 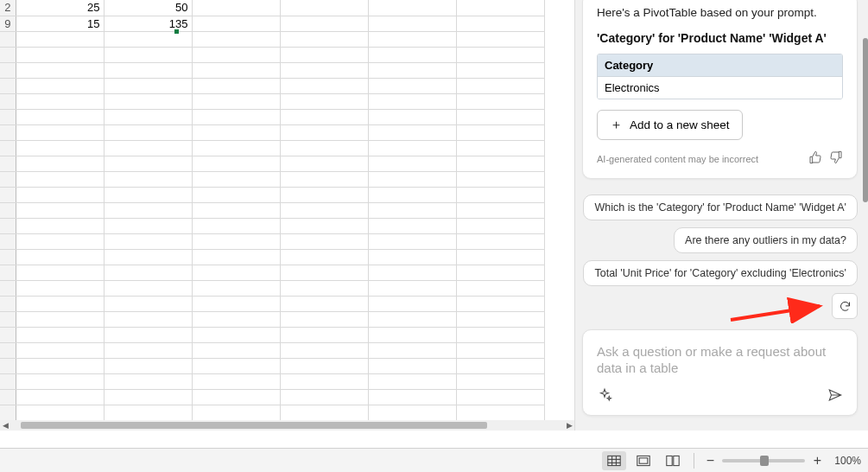 What do you see at coordinates (817, 461) in the screenshot?
I see `zoom-in-button: +` at bounding box center [817, 461].